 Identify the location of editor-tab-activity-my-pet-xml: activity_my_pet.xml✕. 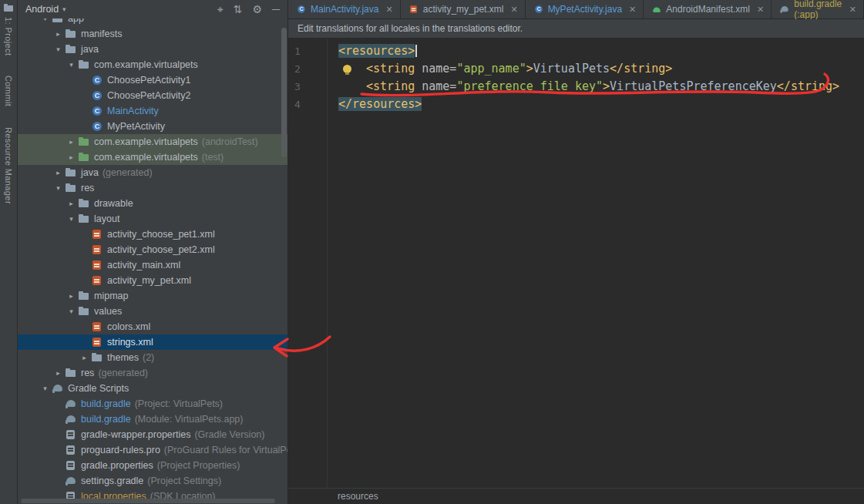
(463, 9).